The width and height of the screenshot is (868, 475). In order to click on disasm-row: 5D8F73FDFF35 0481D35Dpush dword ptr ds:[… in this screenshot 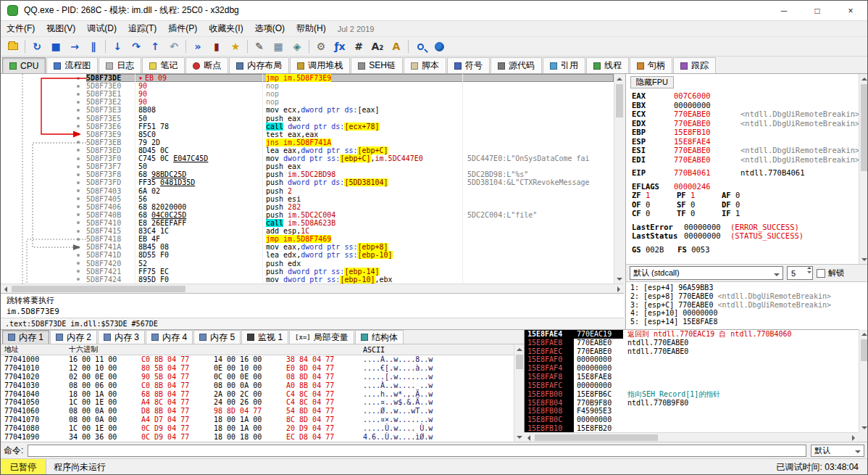, I will do `click(307, 183)`.